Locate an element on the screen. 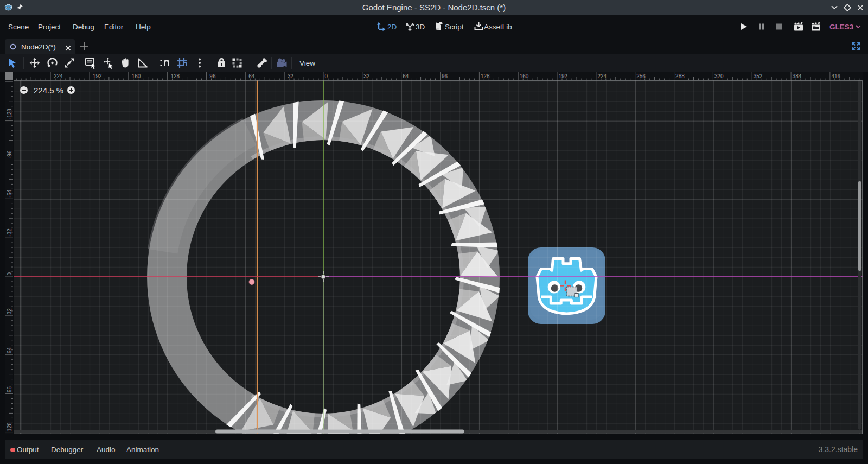 The width and height of the screenshot is (868, 464). svg-text: 320 is located at coordinates (719, 76).